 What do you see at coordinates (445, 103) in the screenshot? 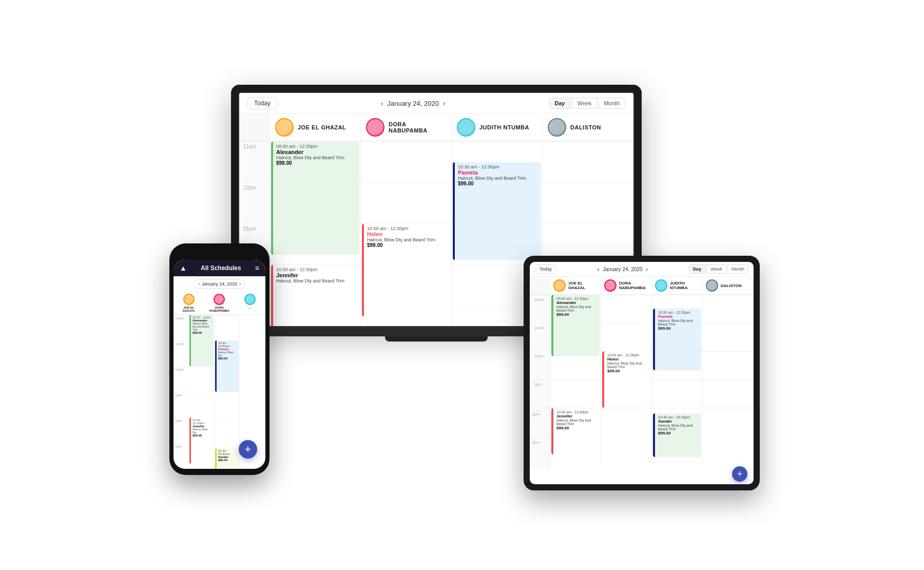
I see `next-arrow: ›` at bounding box center [445, 103].